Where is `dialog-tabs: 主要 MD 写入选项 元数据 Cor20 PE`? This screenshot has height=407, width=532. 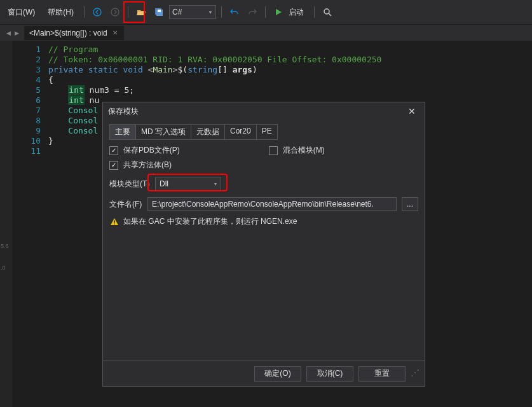 dialog-tabs: 主要 MD 写入选项 元数据 Cor20 PE is located at coordinates (264, 132).